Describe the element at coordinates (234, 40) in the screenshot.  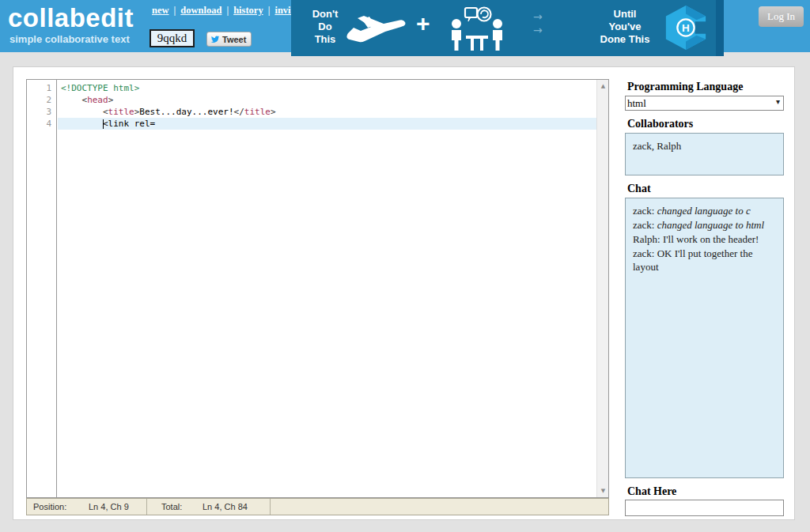
I see `tweet-button-label: Tweet` at that location.